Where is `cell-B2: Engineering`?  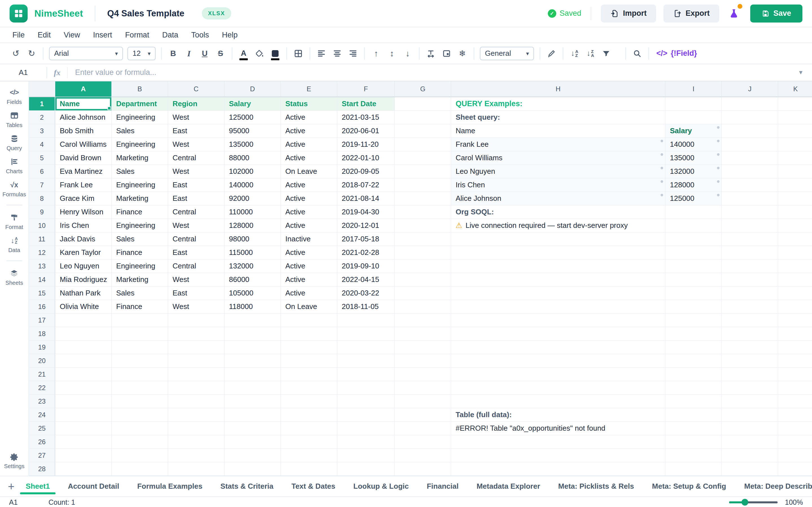 cell-B2: Engineering is located at coordinates (140, 117).